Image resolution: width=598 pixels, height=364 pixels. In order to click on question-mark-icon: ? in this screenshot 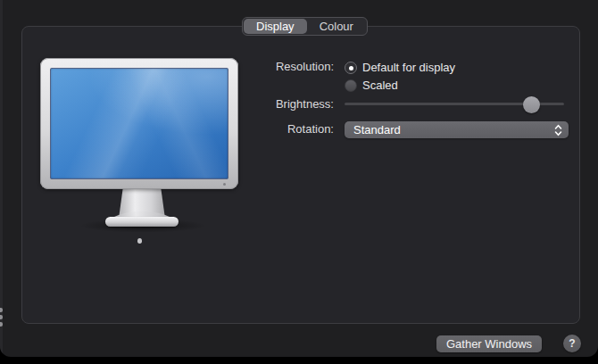, I will do `click(571, 343)`.